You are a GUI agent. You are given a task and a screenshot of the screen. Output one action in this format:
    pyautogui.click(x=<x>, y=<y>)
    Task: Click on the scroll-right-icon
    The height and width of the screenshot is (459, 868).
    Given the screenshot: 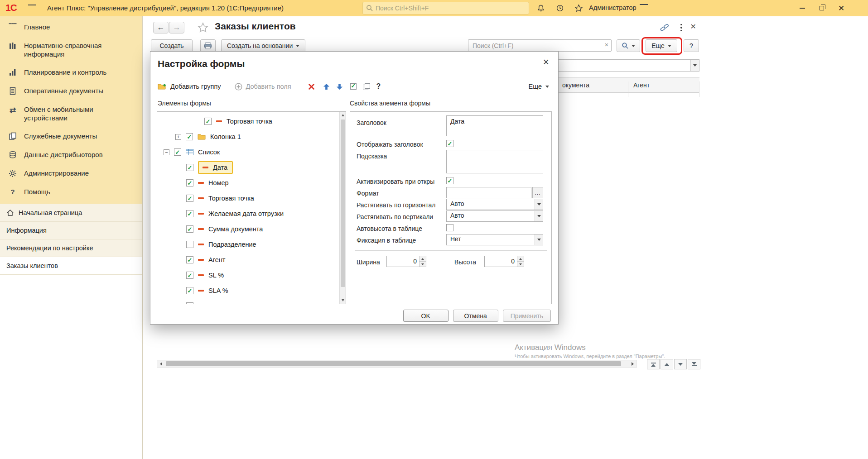 What is the action you would take?
    pyautogui.click(x=632, y=364)
    